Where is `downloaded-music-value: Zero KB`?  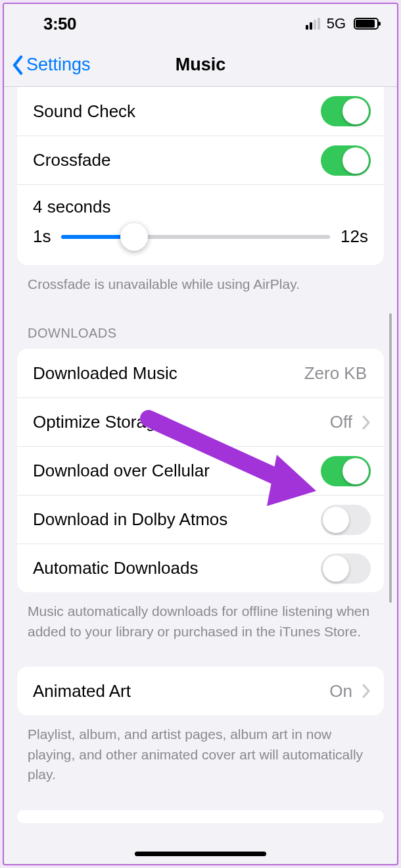 downloaded-music-value: Zero KB is located at coordinates (335, 374).